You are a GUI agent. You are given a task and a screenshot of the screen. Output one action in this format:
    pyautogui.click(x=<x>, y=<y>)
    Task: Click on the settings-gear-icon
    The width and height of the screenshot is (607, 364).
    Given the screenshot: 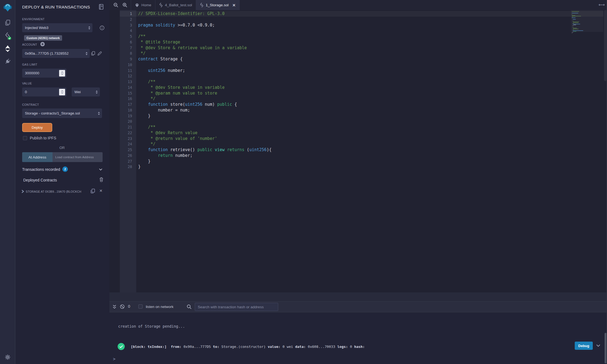 What is the action you would take?
    pyautogui.click(x=8, y=357)
    